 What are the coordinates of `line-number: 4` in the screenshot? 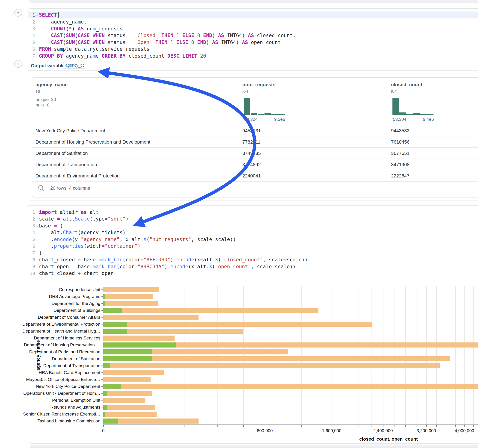 It's located at (32, 36).